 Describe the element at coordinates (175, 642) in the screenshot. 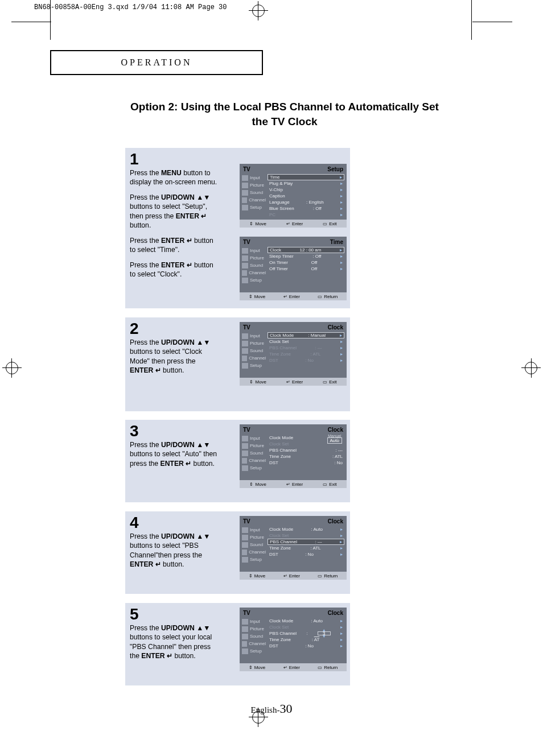

I see `step-5-text: Press the UP/DOWN ▲▼ buttons to select y…` at that location.